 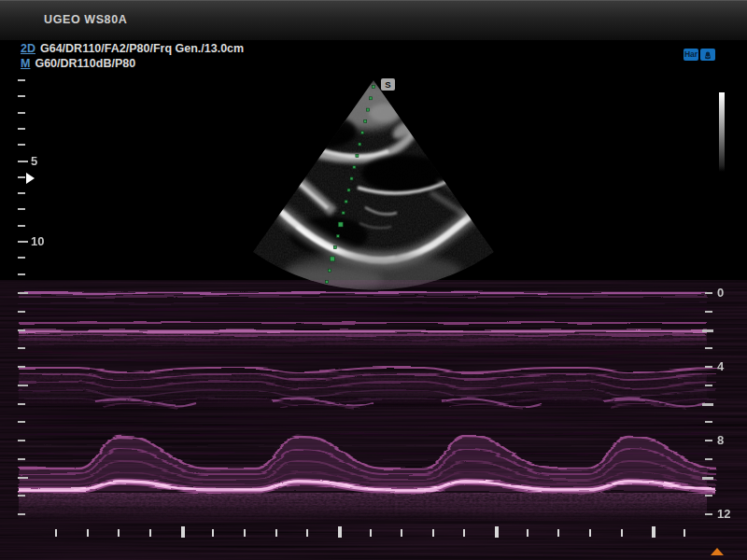 What do you see at coordinates (374, 21) in the screenshot?
I see `title-bar: UGEO WS80A` at bounding box center [374, 21].